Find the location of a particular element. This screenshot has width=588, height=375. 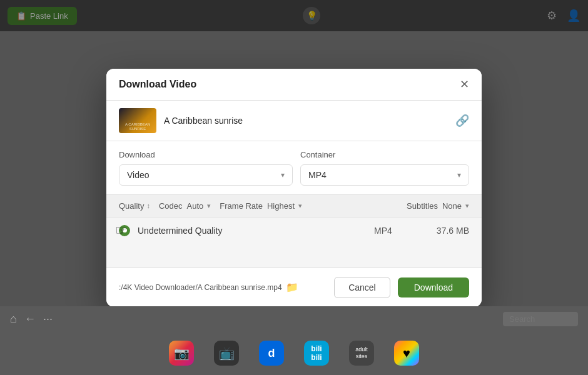

download-button: Download is located at coordinates (433, 288).